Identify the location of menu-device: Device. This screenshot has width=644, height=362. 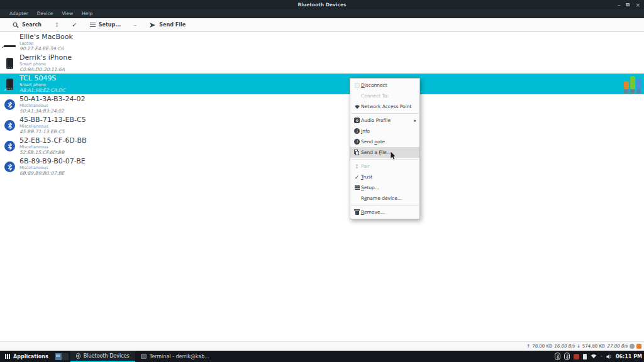
(45, 14).